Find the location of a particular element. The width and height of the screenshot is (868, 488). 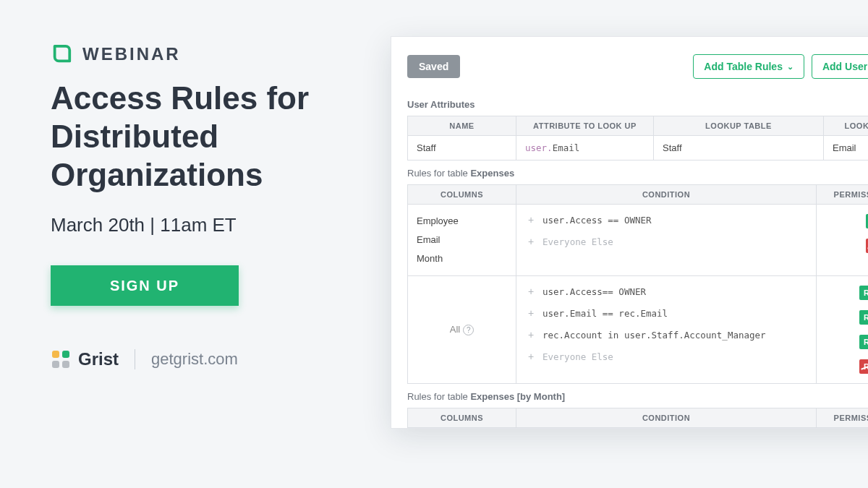

add-user-attributes-button: Add User Att is located at coordinates (840, 67).